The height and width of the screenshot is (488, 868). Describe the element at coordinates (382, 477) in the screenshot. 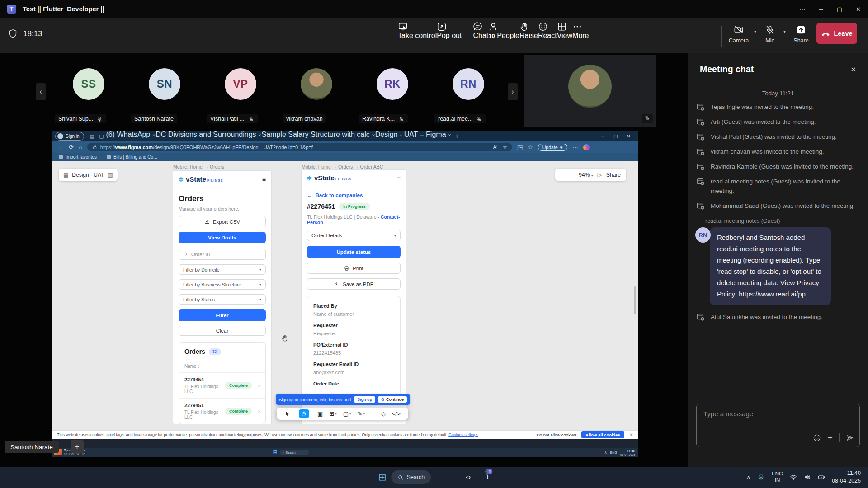

I see `start-button: ⊞` at that location.